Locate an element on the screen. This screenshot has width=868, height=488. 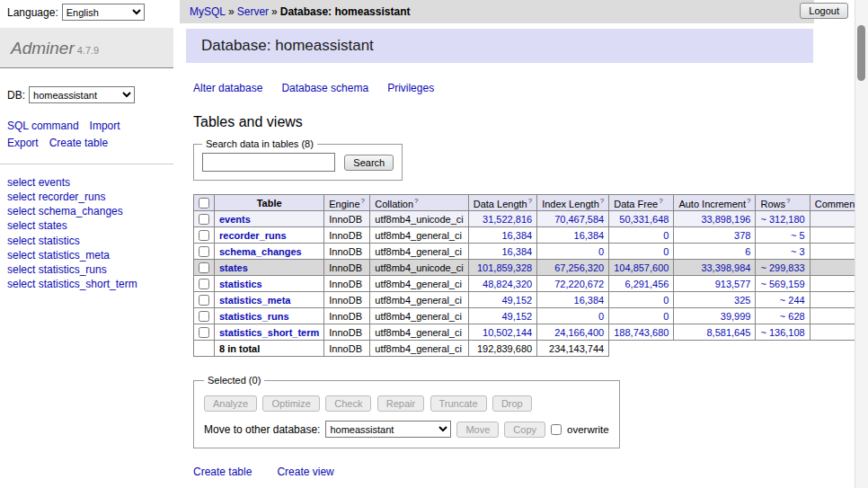
move-button: Move is located at coordinates (478, 430).